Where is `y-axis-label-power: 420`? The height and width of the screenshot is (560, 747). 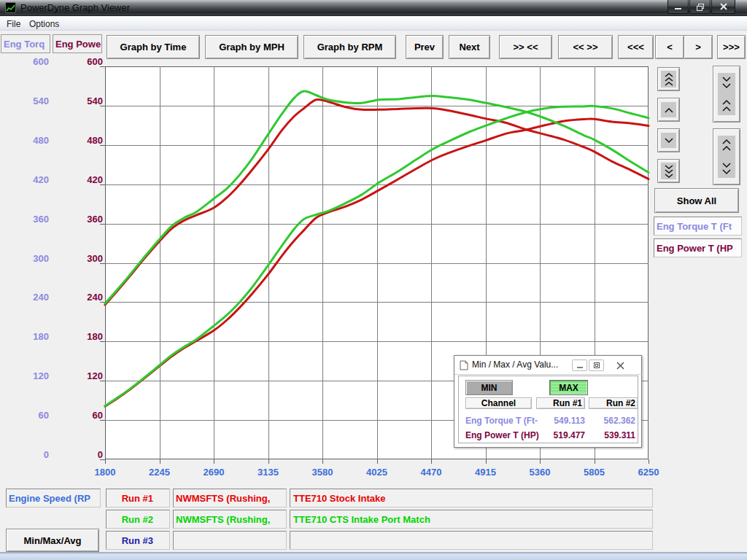 y-axis-label-power: 420 is located at coordinates (81, 179).